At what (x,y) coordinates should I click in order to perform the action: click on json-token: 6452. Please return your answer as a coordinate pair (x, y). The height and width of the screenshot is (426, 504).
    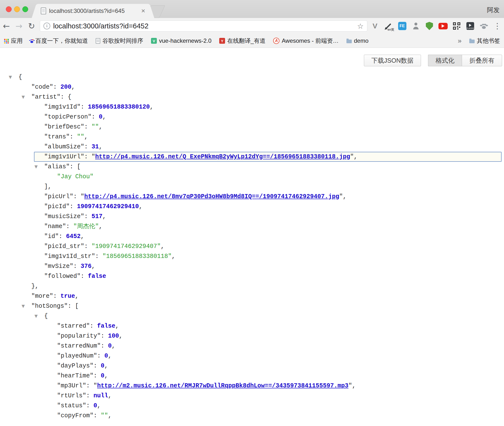
    Looking at the image, I should click on (73, 237).